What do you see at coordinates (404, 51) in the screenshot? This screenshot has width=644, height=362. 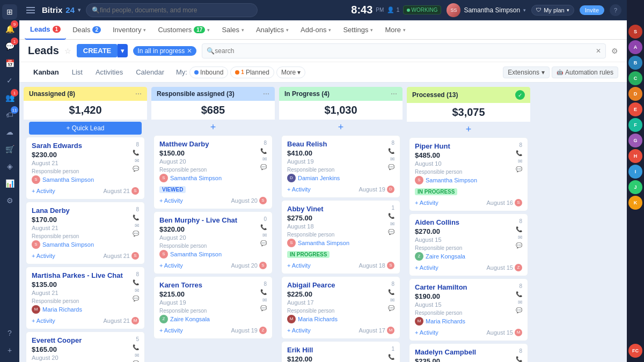 I see `kanban-search: 🔍 ✕` at bounding box center [404, 51].